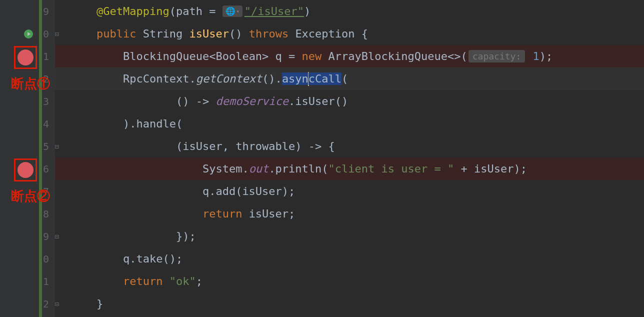 Image resolution: width=644 pixels, height=317 pixels. I want to click on gutter-row: 9⊟, so click(28, 236).